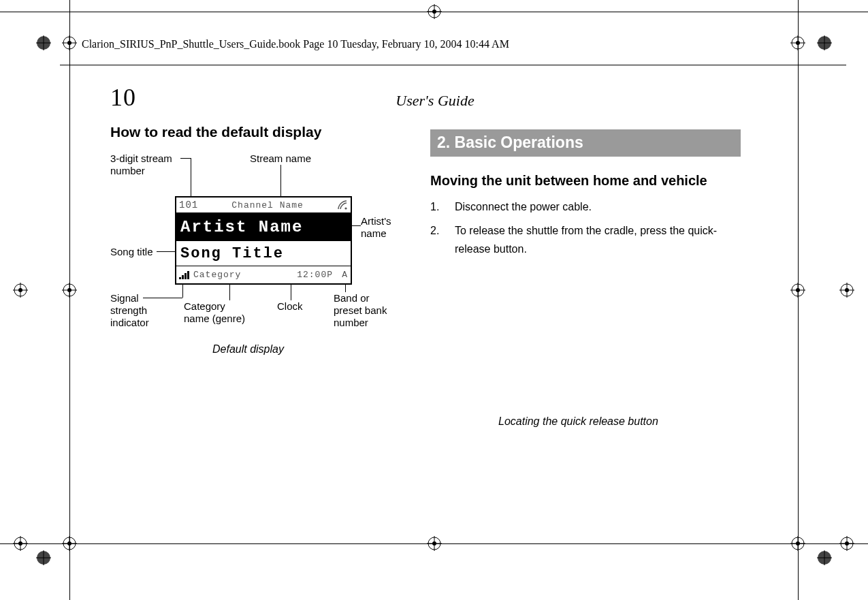 The height and width of the screenshot is (600, 868). What do you see at coordinates (263, 227) in the screenshot?
I see `lcd-artist-row: Artist Name` at bounding box center [263, 227].